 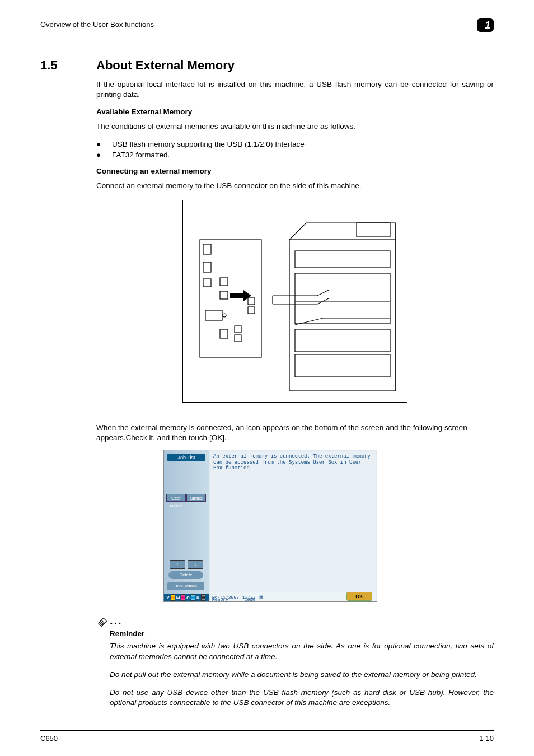 I want to click on bullet-item: ● FAT32 formatted., so click(x=295, y=155).